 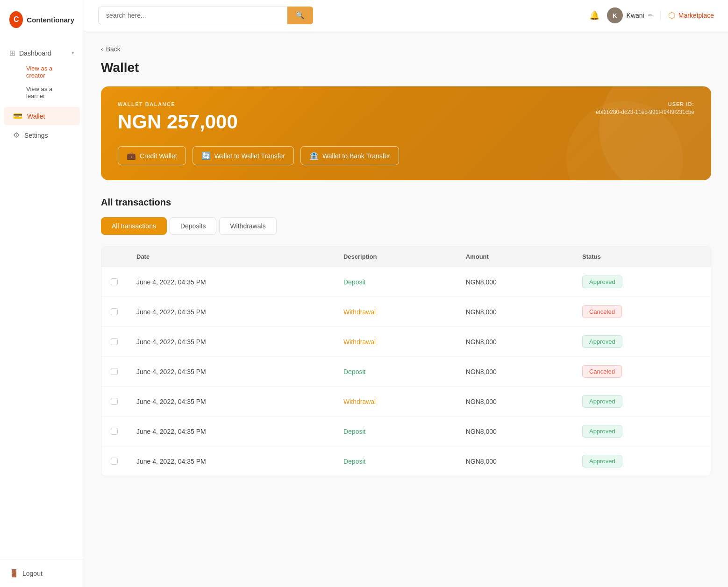 I want to click on notification-bell-icon: 🔔, so click(x=594, y=15).